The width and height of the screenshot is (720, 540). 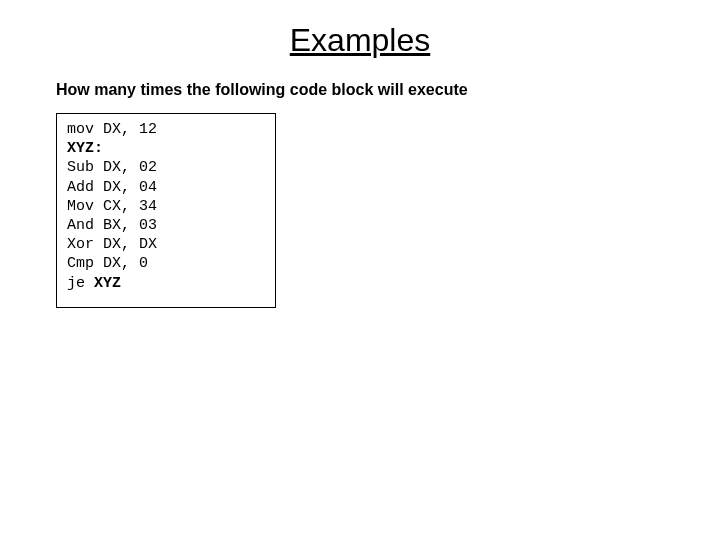 What do you see at coordinates (112, 188) in the screenshot?
I see `code-line: Add DX, 04` at bounding box center [112, 188].